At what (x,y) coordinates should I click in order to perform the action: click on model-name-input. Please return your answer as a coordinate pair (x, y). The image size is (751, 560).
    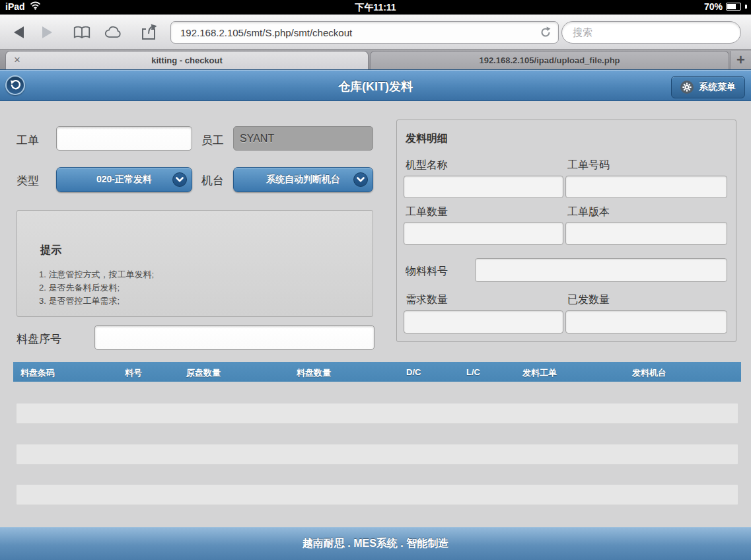
    Looking at the image, I should click on (483, 187).